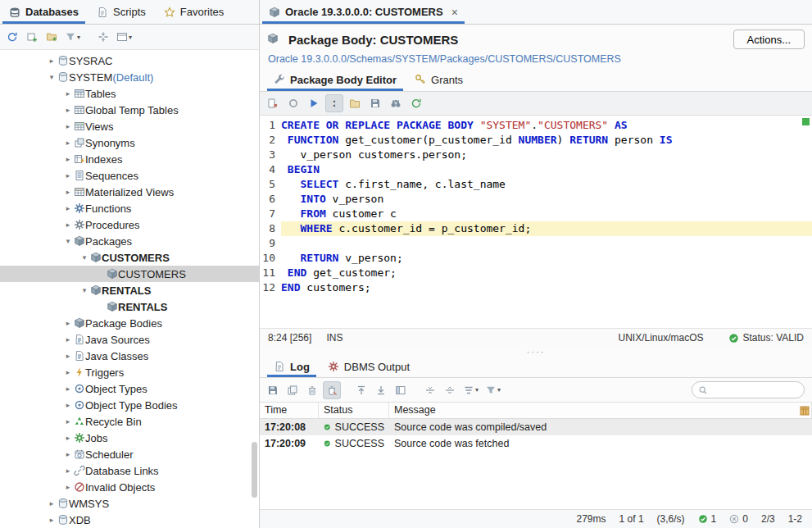  What do you see at coordinates (129, 274) in the screenshot?
I see `tree-item-customers: CUSTOMERS` at bounding box center [129, 274].